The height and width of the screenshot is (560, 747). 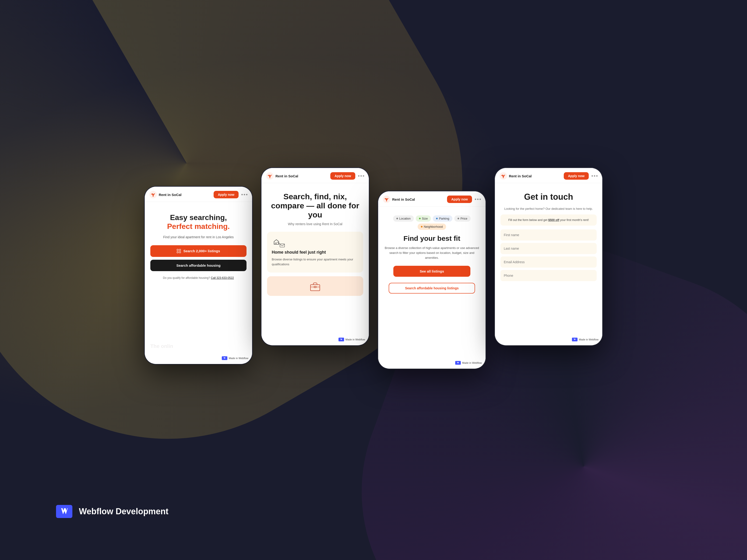 What do you see at coordinates (279, 243) in the screenshot?
I see `home-handshake-icon` at bounding box center [279, 243].